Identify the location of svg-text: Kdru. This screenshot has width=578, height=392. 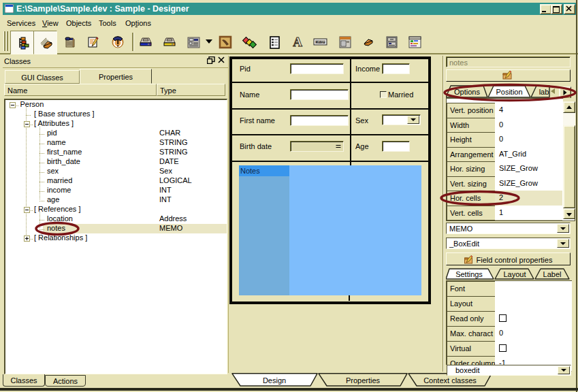
(320, 42).